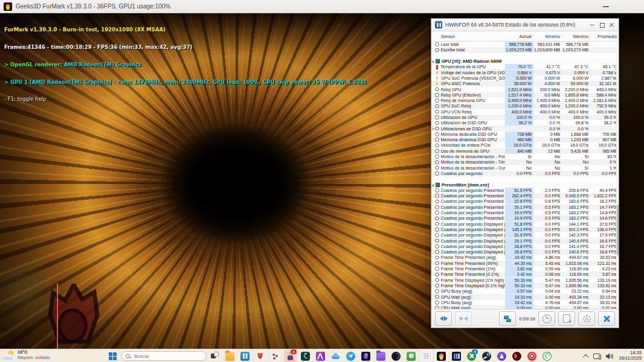 This screenshot has height=362, width=644. Describe the element at coordinates (320, 356) in the screenshot. I see `affinity-app-button` at that location.